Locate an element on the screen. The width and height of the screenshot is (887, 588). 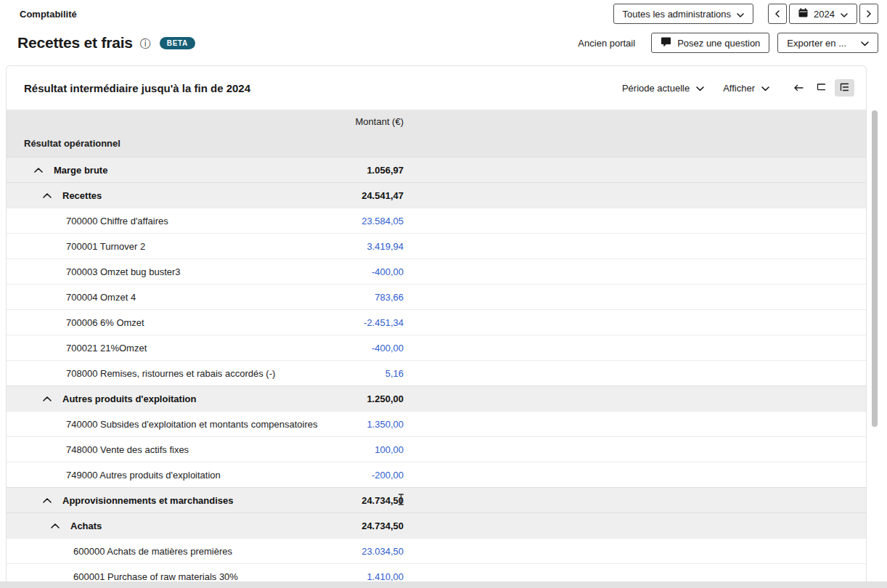
year-navigator: 2024 is located at coordinates (823, 14).